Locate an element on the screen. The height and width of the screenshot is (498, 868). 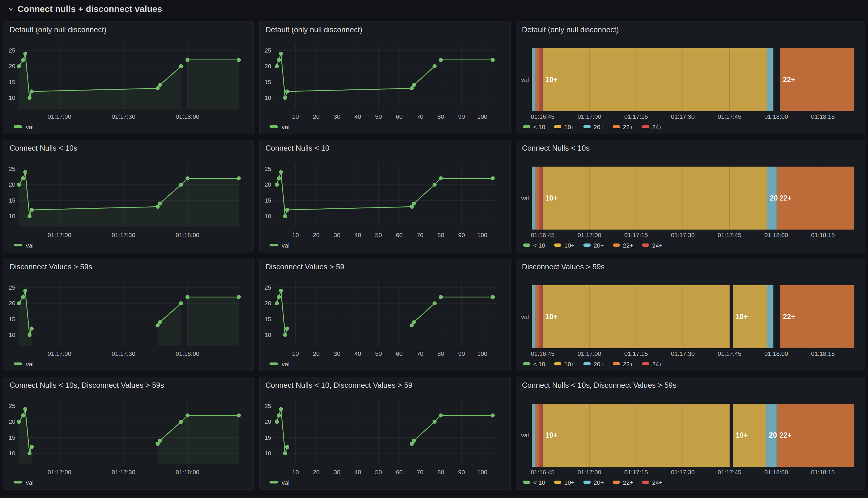
row-collapse-toggle: Connect nulls + disconnect values is located at coordinates (81, 9).